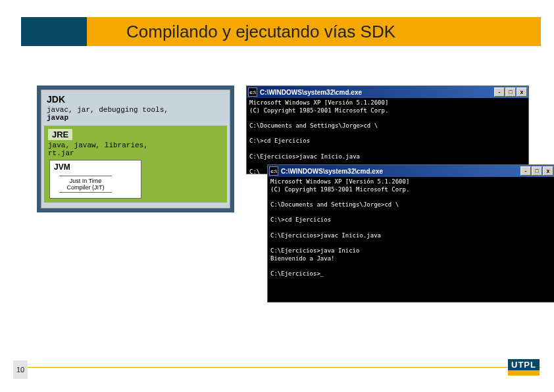 The height and width of the screenshot is (392, 554). Describe the element at coordinates (524, 364) in the screenshot. I see `logo-text: UTPL` at that location.